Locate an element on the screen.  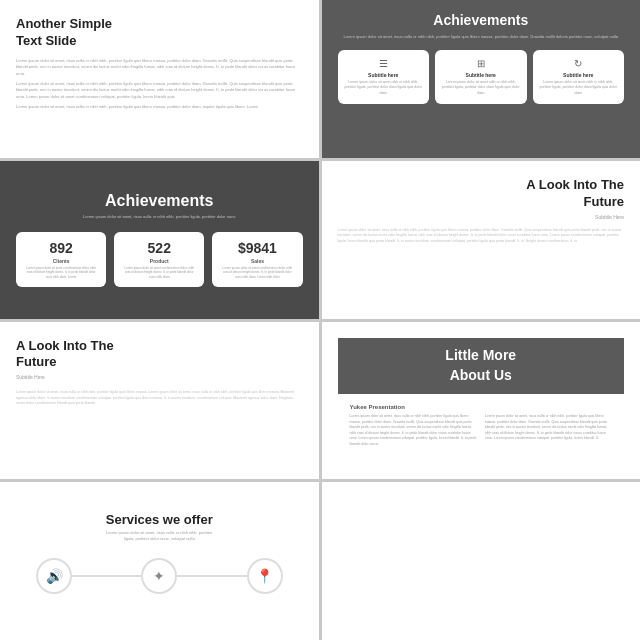
slide-2-card-1-icon: ☰ is located at coordinates (384, 64).